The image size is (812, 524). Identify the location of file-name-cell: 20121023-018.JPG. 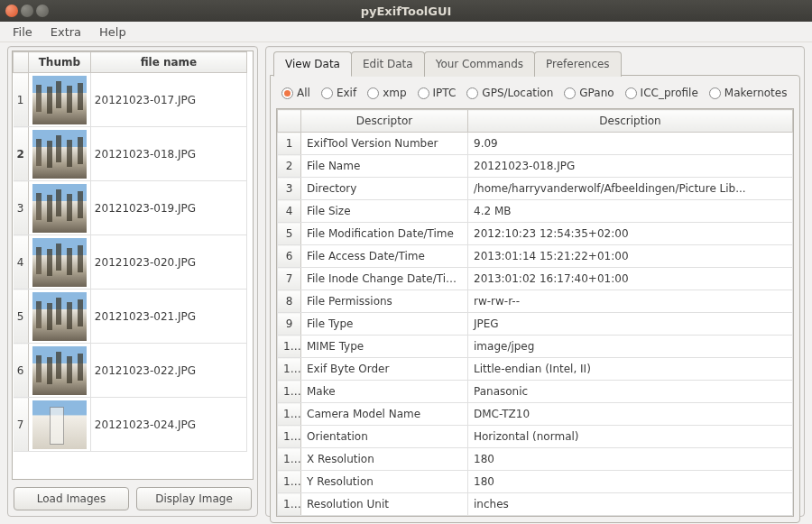
(168, 154).